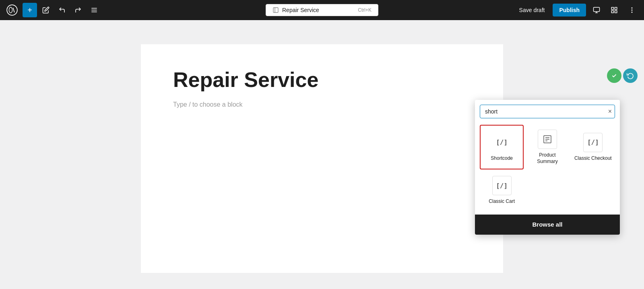 This screenshot has height=289, width=644. What do you see at coordinates (532, 10) in the screenshot?
I see `save-draft-button: Save draft` at bounding box center [532, 10].